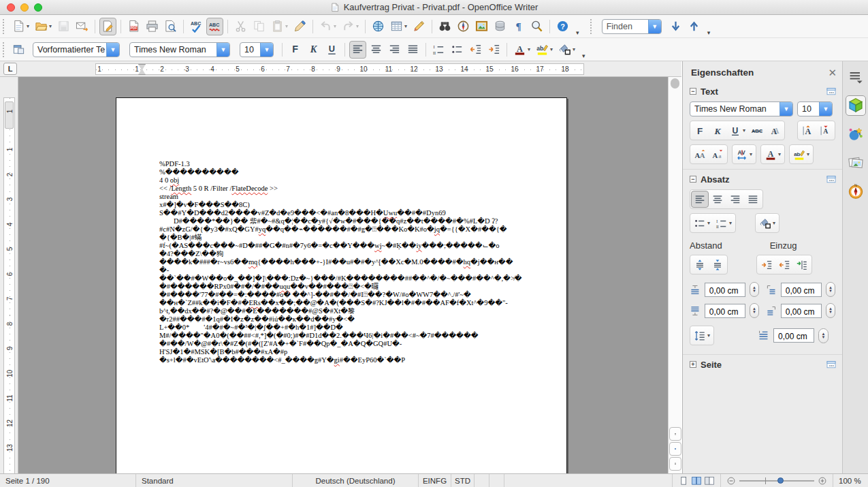 This screenshot has width=868, height=487. I want to click on sidebar-lowercase-button, so click(718, 154).